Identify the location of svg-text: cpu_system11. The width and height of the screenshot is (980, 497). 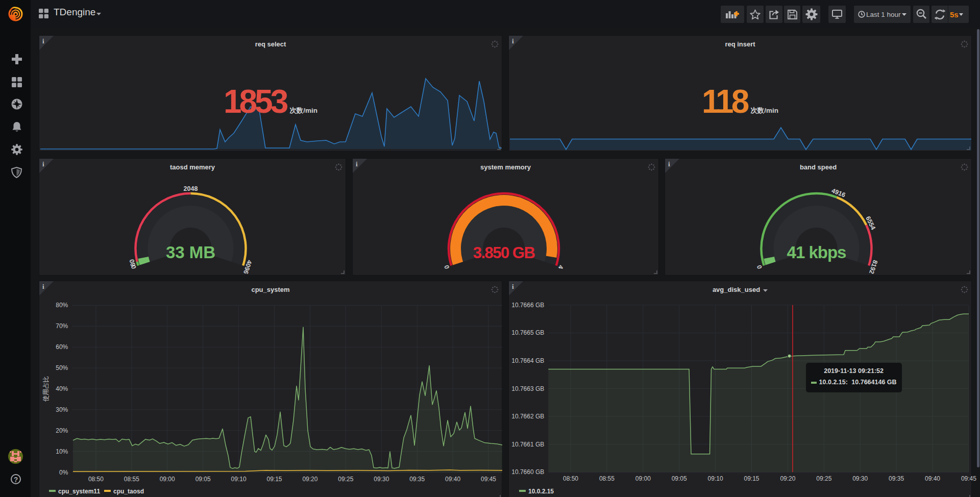
(79, 491).